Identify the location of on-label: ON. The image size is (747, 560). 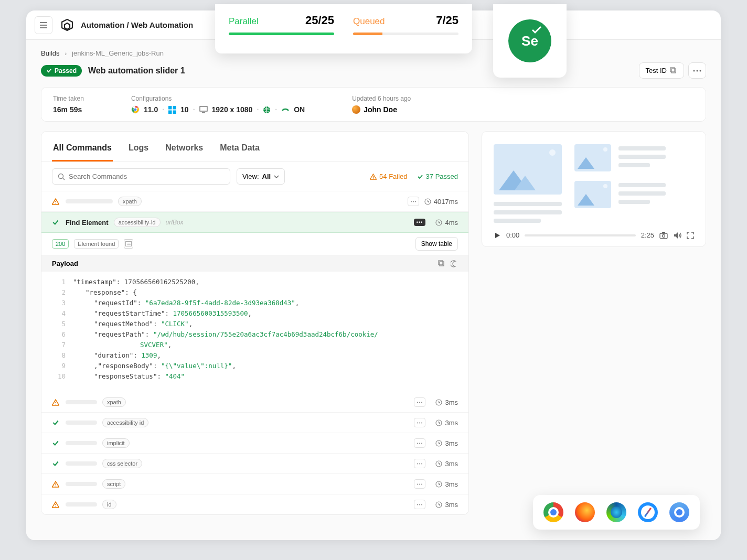
(299, 110).